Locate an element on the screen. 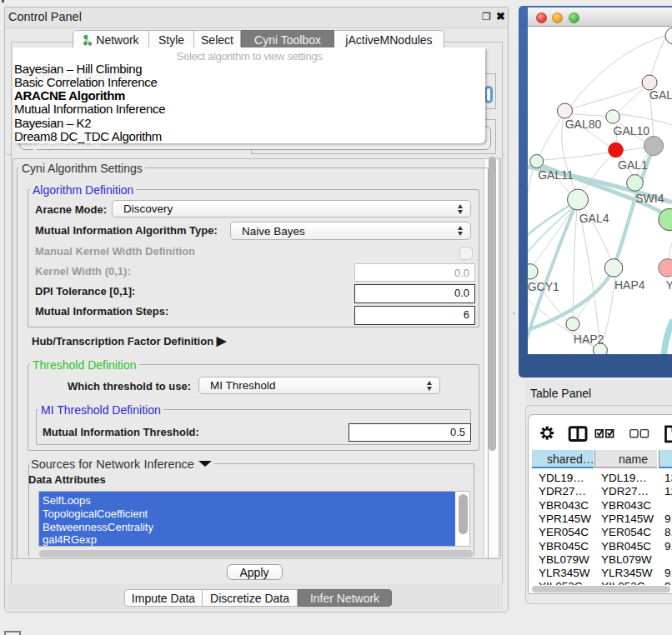  svg-text: GAL4 is located at coordinates (594, 218).